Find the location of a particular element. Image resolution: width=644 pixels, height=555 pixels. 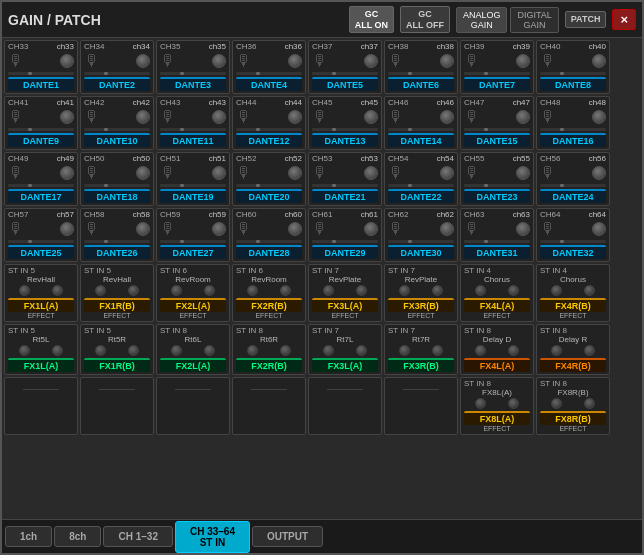

channel-cell-2-2: CH51ch51🎙DANTE19 is located at coordinates (193, 179).